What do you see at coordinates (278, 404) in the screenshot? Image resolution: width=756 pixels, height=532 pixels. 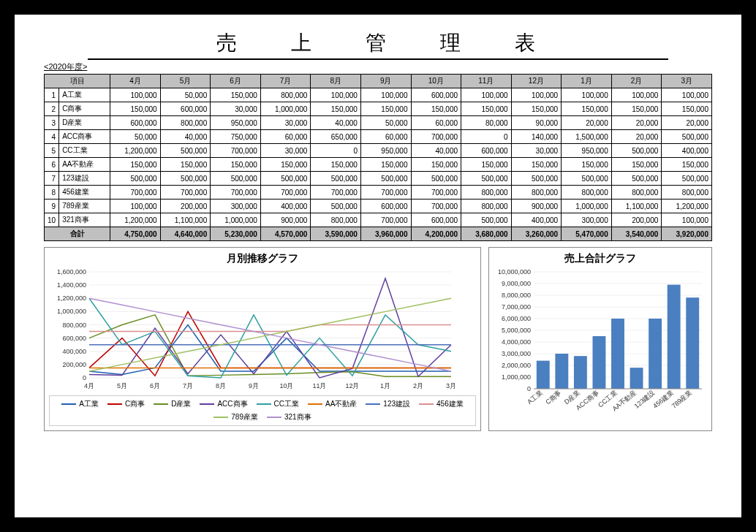 I see `legend-item: CC工業` at bounding box center [278, 404].